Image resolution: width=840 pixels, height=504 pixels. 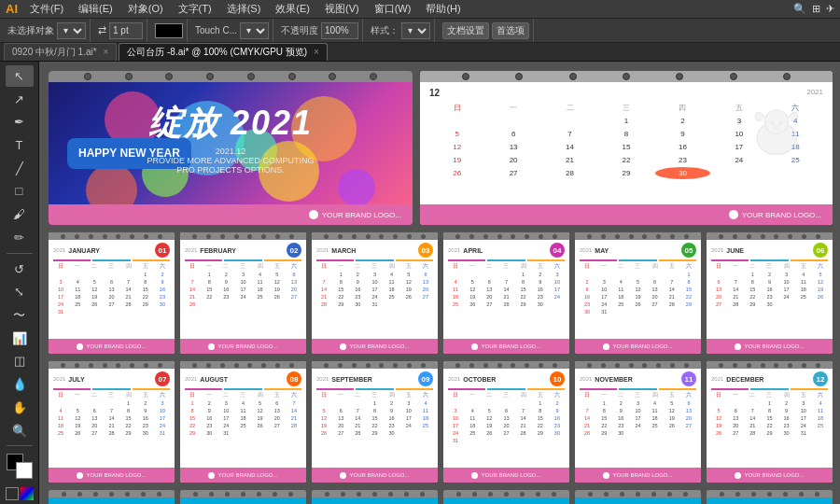 What do you see at coordinates (146, 9) in the screenshot?
I see `menu-object: 对象(O)` at bounding box center [146, 9].